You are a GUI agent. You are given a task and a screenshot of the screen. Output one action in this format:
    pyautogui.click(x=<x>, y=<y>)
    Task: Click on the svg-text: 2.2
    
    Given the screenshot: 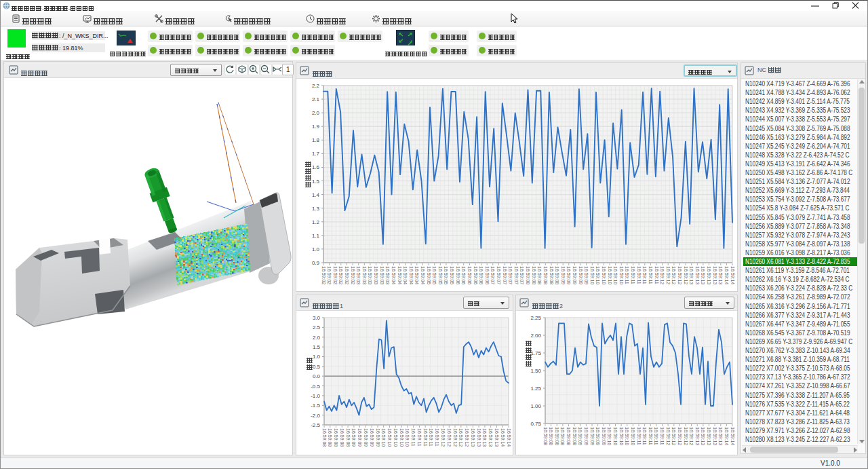 What is the action you would take?
    pyautogui.click(x=316, y=86)
    